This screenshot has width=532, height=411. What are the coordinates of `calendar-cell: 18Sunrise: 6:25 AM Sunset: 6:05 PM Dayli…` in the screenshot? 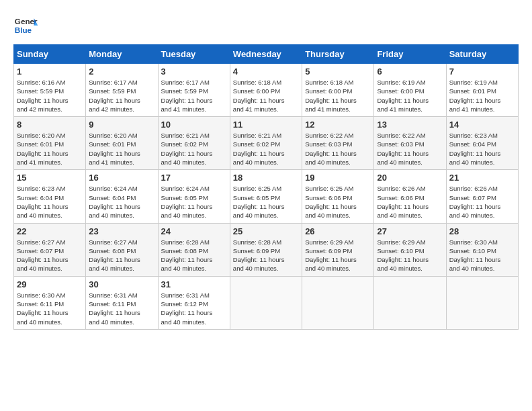 It's located at (266, 196).